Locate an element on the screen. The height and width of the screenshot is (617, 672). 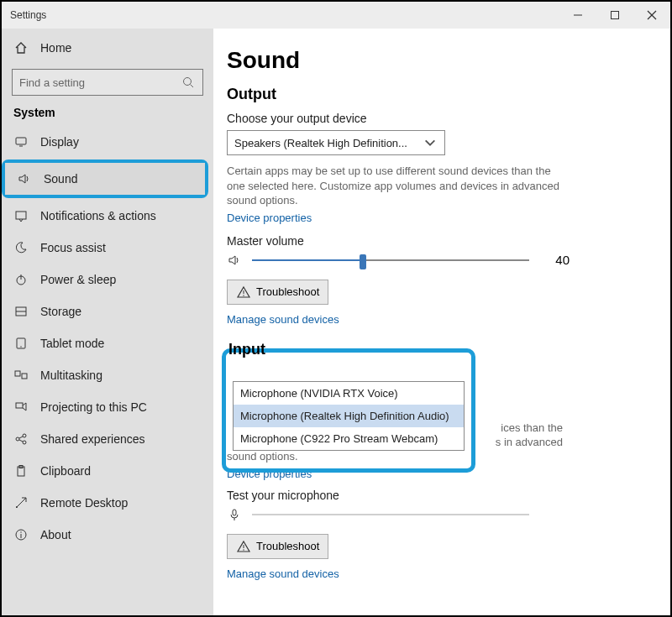
output-manage-link: Manage sound devices is located at coordinates (437, 319).